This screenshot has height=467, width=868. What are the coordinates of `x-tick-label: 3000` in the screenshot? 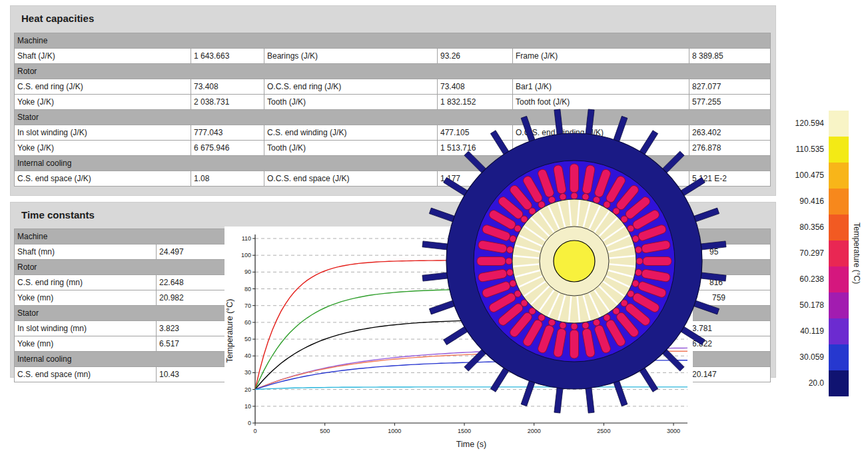 It's located at (673, 431).